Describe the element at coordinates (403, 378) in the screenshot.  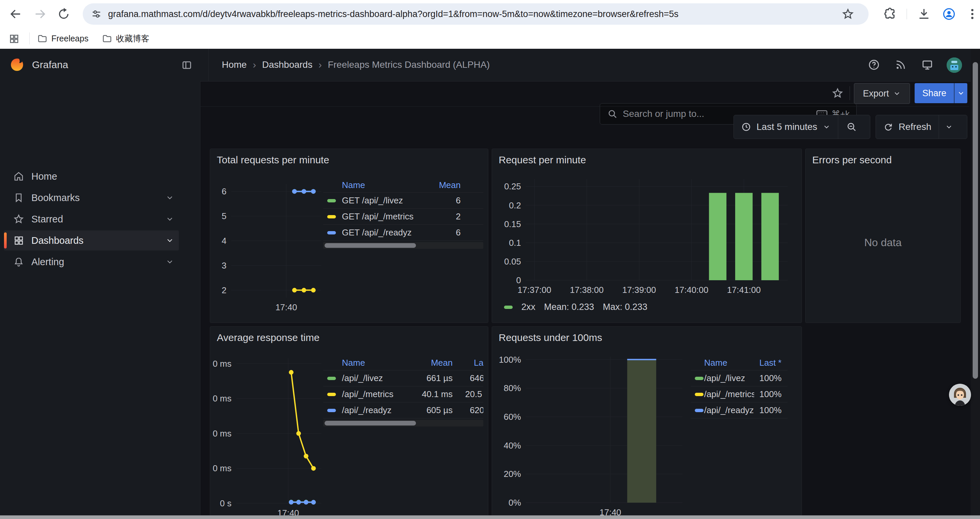
I see `legend-row: /api/_/livez661 µs646 µs` at that location.